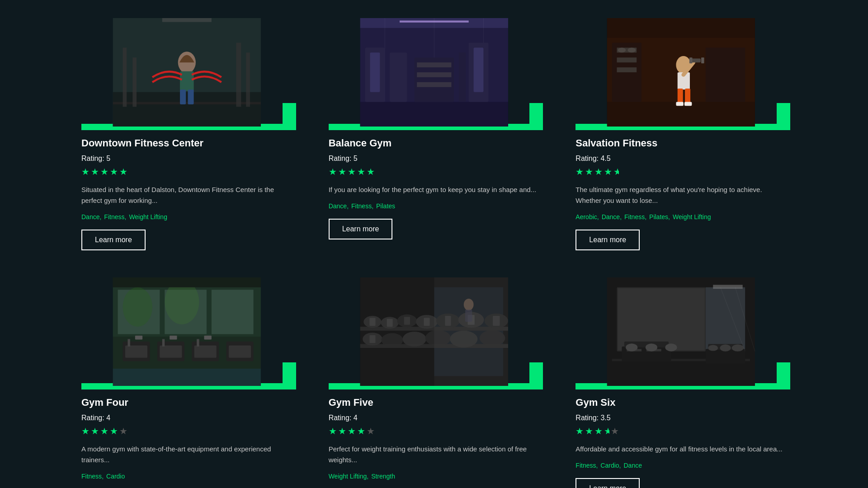  Describe the element at coordinates (386, 206) in the screenshot. I see `gym-tag: Pilates` at that location.